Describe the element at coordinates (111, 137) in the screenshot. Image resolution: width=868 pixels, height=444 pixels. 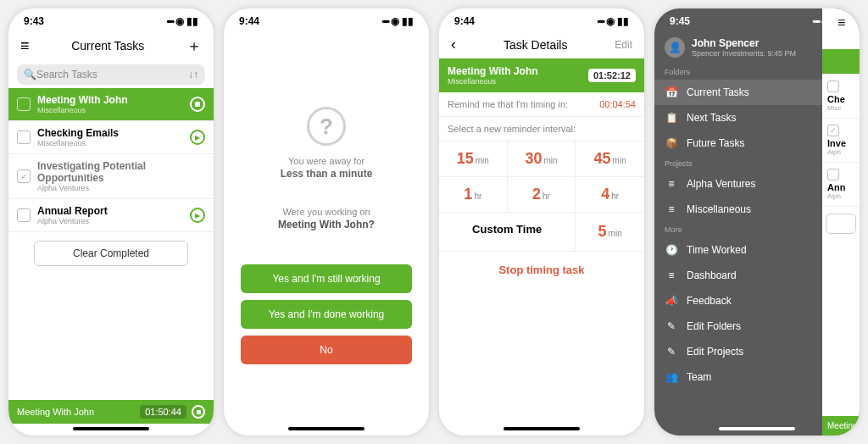
I see `task-row: Checking Emails Miscellaneous ▶` at that location.